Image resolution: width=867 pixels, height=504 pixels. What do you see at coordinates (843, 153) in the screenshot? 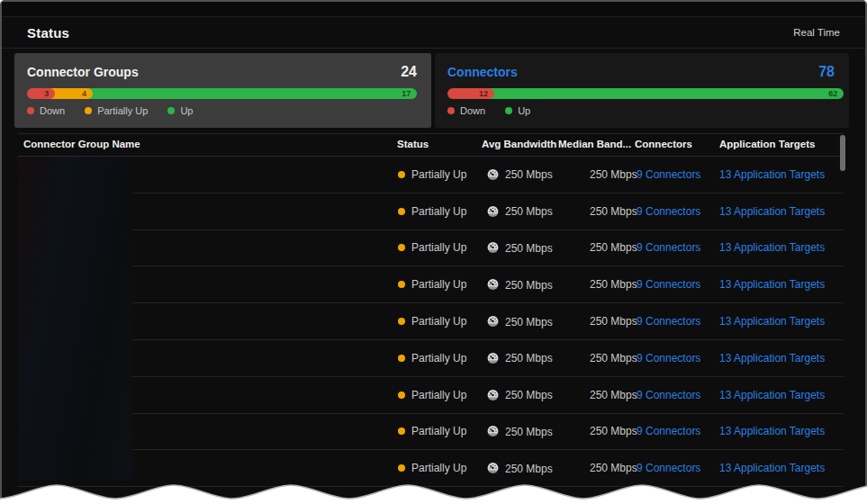
I see `vertical-scrollbar-thumb` at bounding box center [843, 153].